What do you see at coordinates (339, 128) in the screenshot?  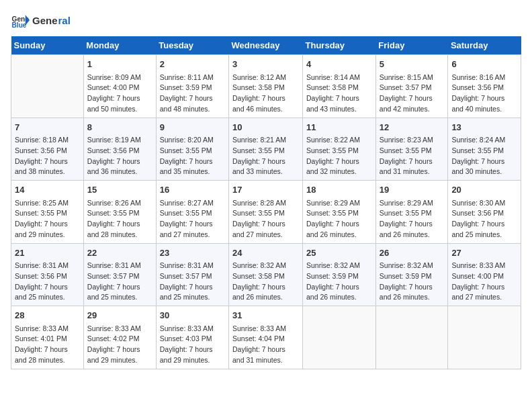 I see `day-number: 11` at bounding box center [339, 128].